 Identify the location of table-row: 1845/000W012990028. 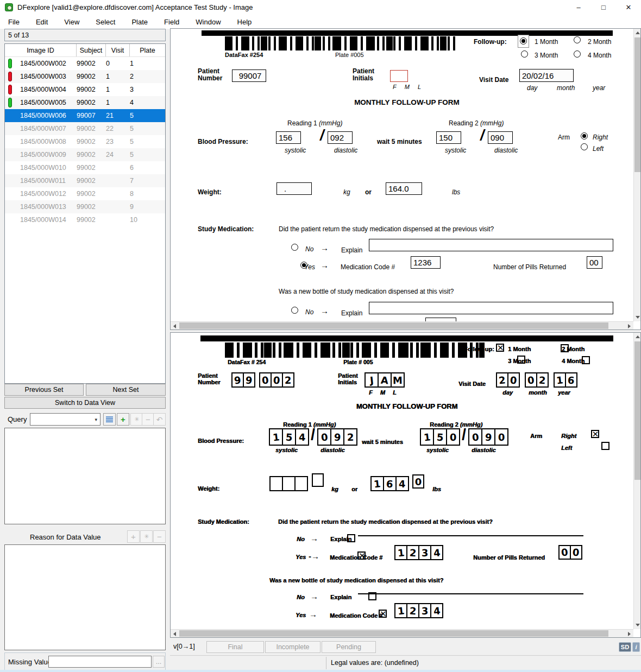
(85, 194).